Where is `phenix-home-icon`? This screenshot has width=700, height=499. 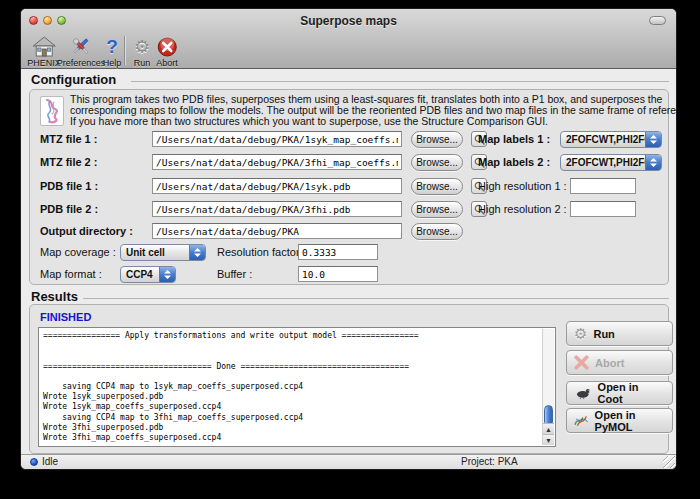
phenix-home-icon is located at coordinates (44, 46).